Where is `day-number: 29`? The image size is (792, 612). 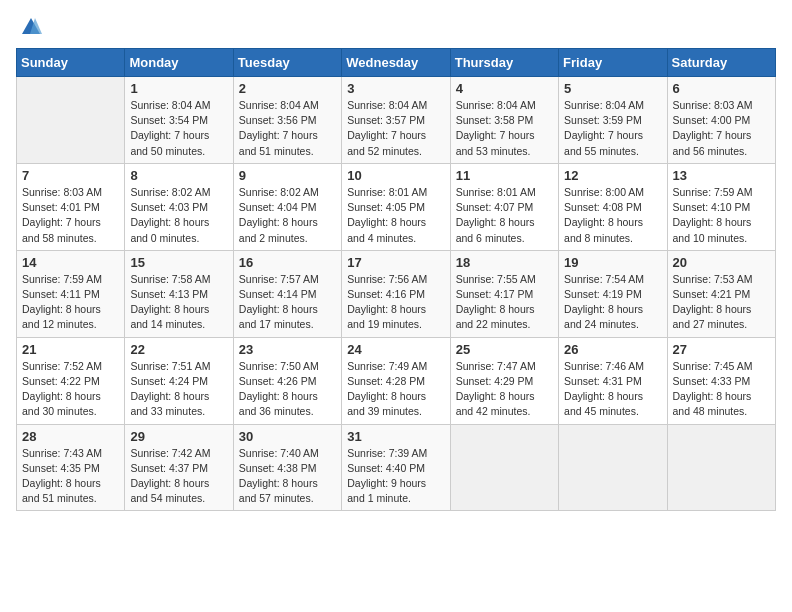 day-number: 29 is located at coordinates (178, 436).